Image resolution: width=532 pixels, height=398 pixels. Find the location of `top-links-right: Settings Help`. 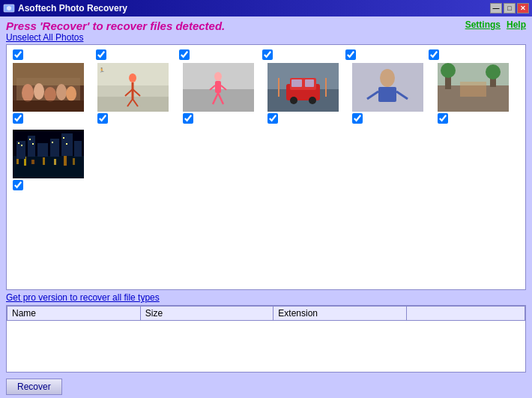

top-links-right: Settings Help is located at coordinates (496, 25).